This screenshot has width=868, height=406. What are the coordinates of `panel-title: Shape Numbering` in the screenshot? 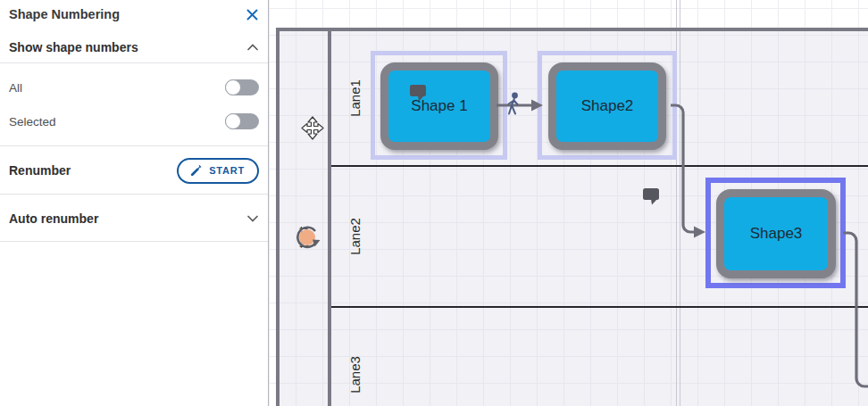 It's located at (64, 14).